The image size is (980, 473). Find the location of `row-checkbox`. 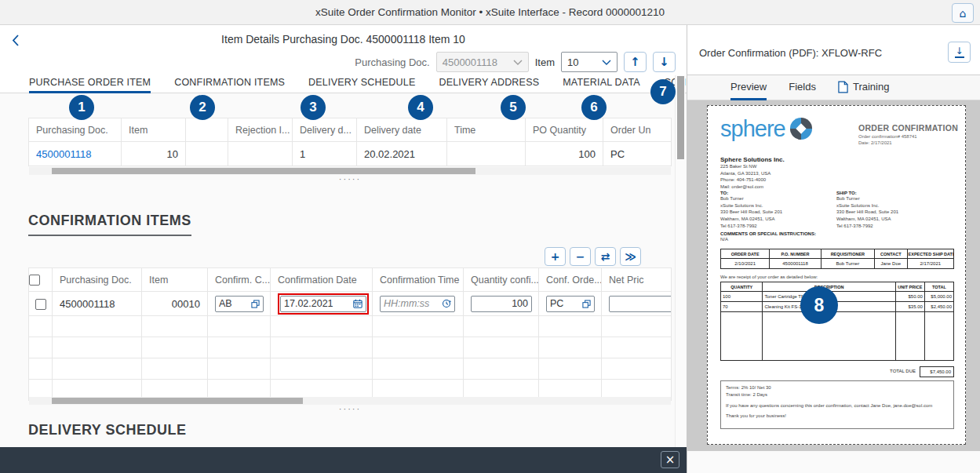

row-checkbox is located at coordinates (41, 304).